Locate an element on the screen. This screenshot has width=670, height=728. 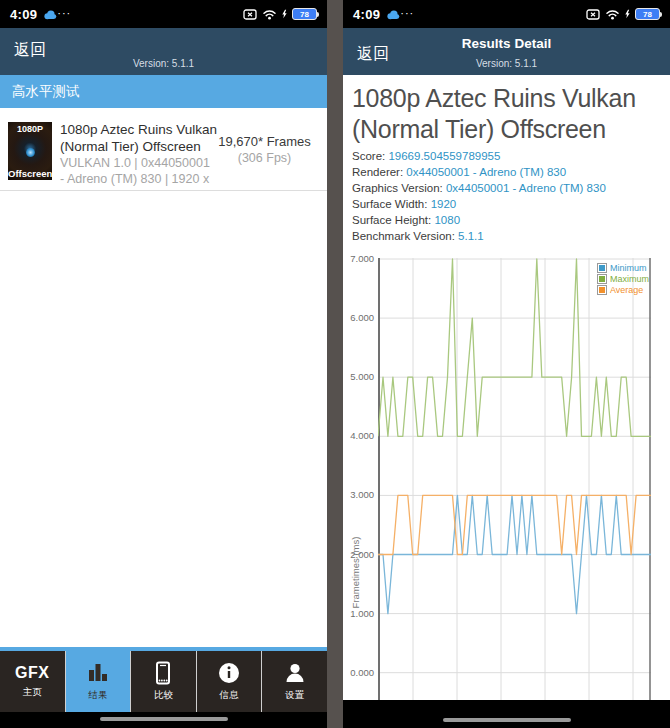
y-tick-label: 6.000 is located at coordinates (358, 318).